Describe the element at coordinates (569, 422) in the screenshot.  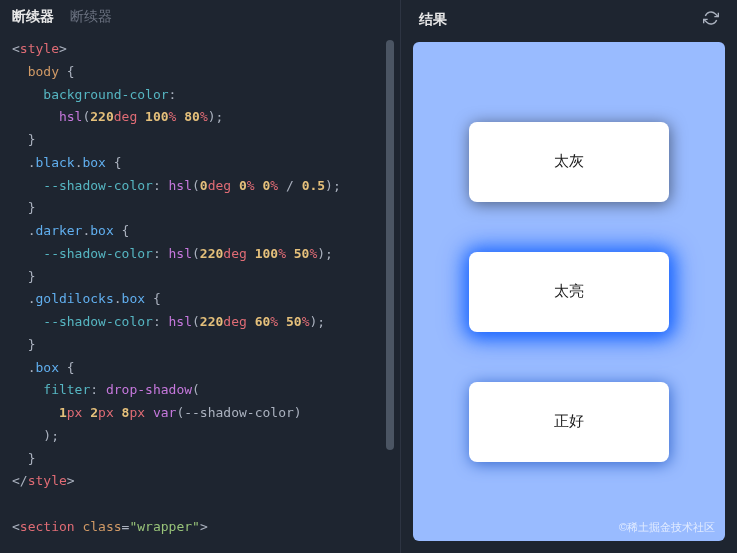
I see `box-goldilocks: 正好` at that location.